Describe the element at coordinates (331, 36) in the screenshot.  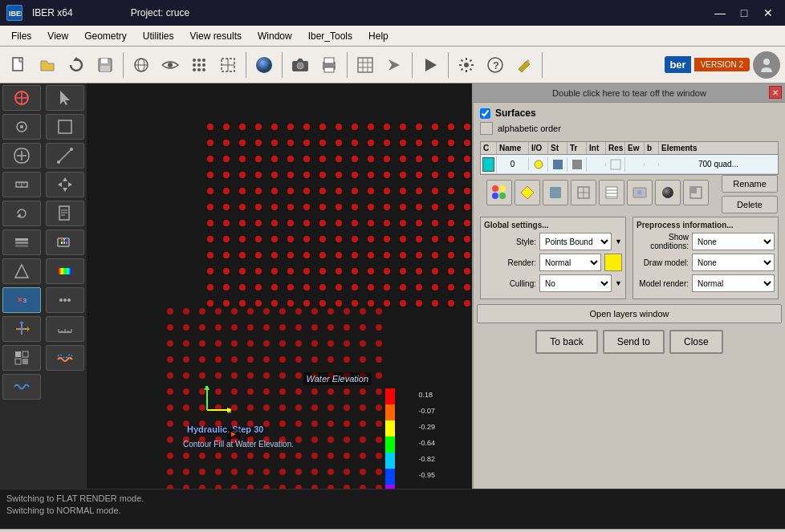
I see `menu-iber-tools: Iber_Tools` at that location.